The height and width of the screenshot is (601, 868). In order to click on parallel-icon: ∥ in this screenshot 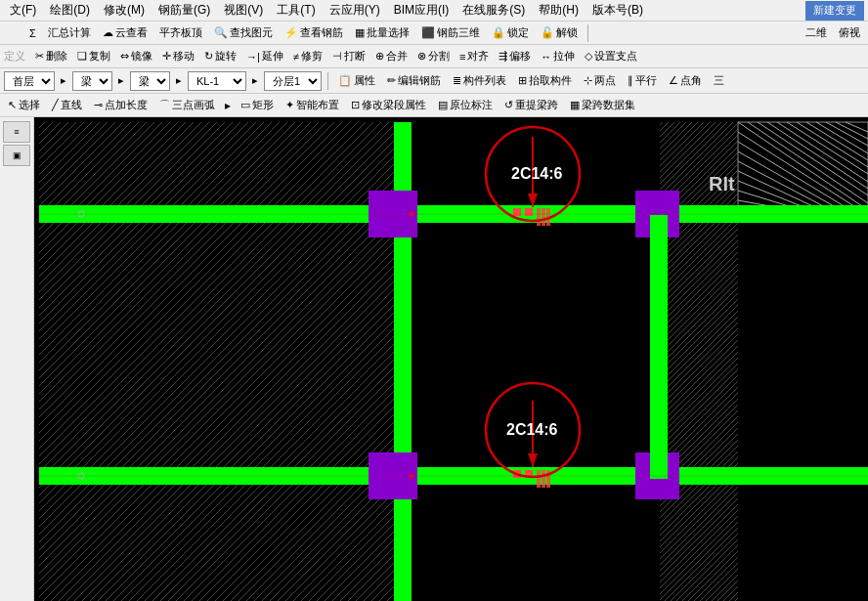, I will do `click(630, 80)`.